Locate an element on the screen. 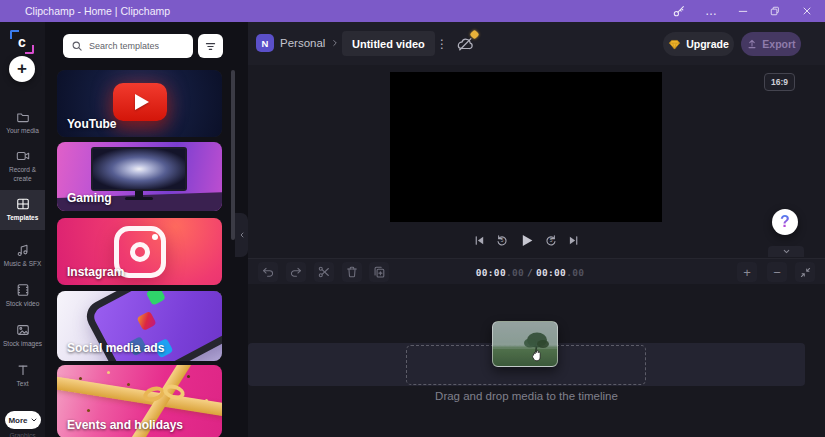 The width and height of the screenshot is (825, 437). template-card-label: YouTube is located at coordinates (92, 124).